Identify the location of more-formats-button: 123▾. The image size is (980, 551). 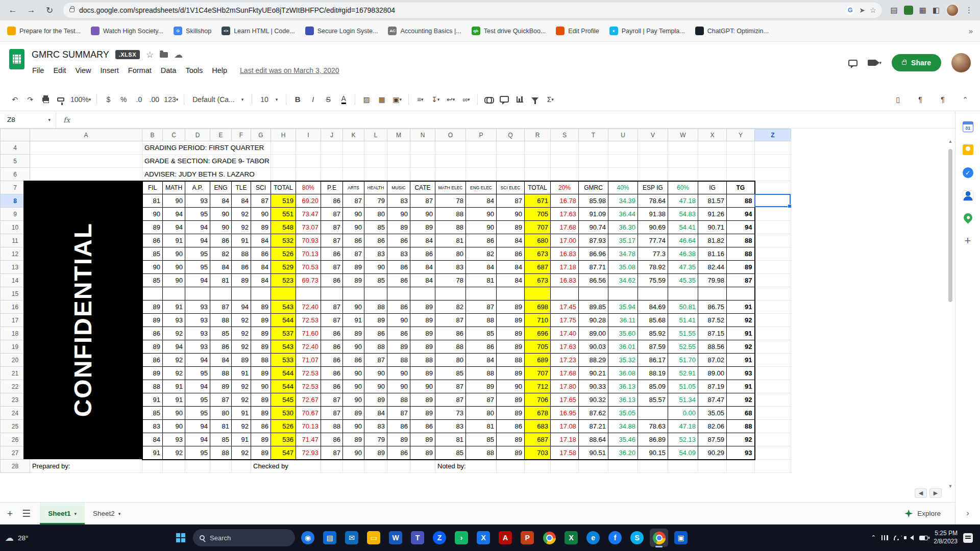
(171, 99).